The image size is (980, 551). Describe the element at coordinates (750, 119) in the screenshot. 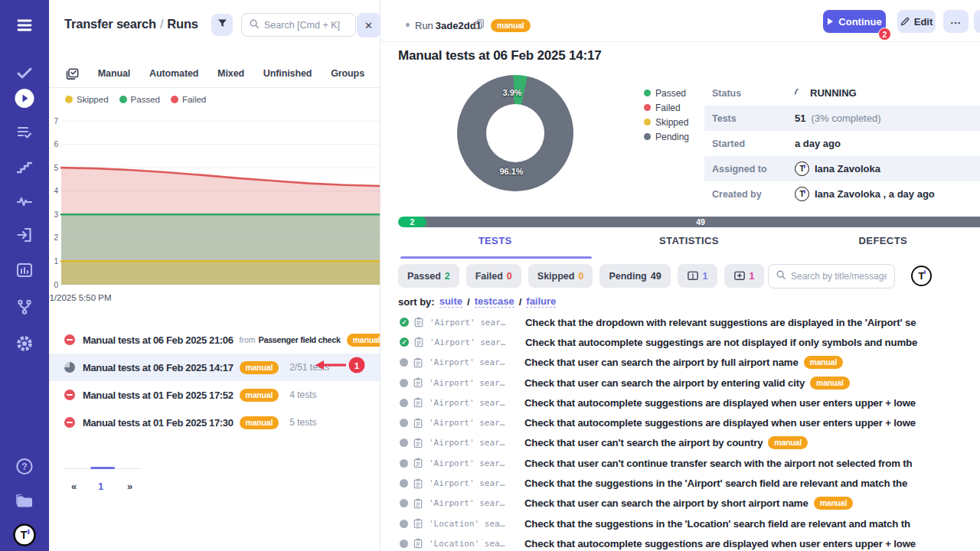

I see `info-label: Tests` at that location.